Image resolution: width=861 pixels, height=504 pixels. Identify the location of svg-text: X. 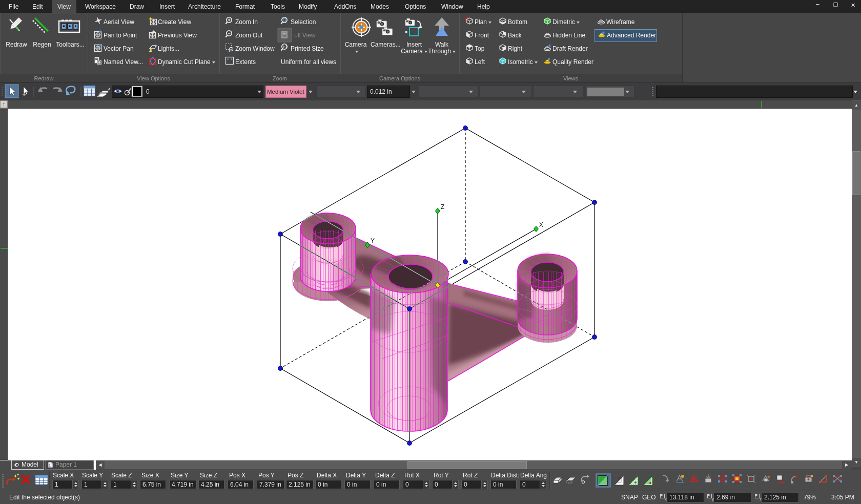
(541, 225).